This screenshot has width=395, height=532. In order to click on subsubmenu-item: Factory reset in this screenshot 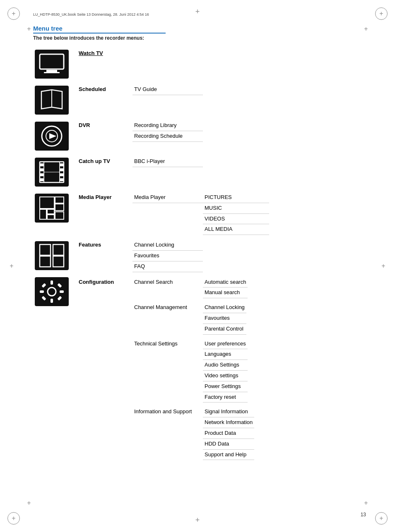, I will do `click(225, 398)`.